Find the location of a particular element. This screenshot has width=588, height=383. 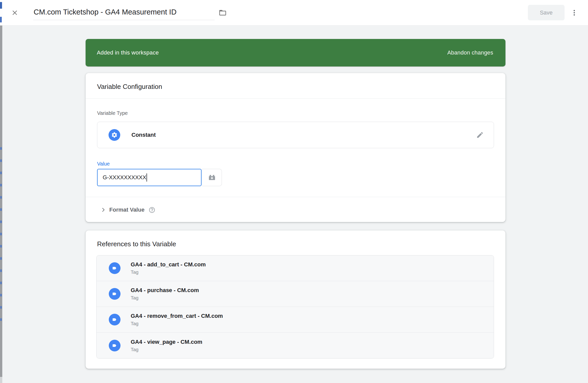

format-value-expander: Format Value is located at coordinates (296, 210).